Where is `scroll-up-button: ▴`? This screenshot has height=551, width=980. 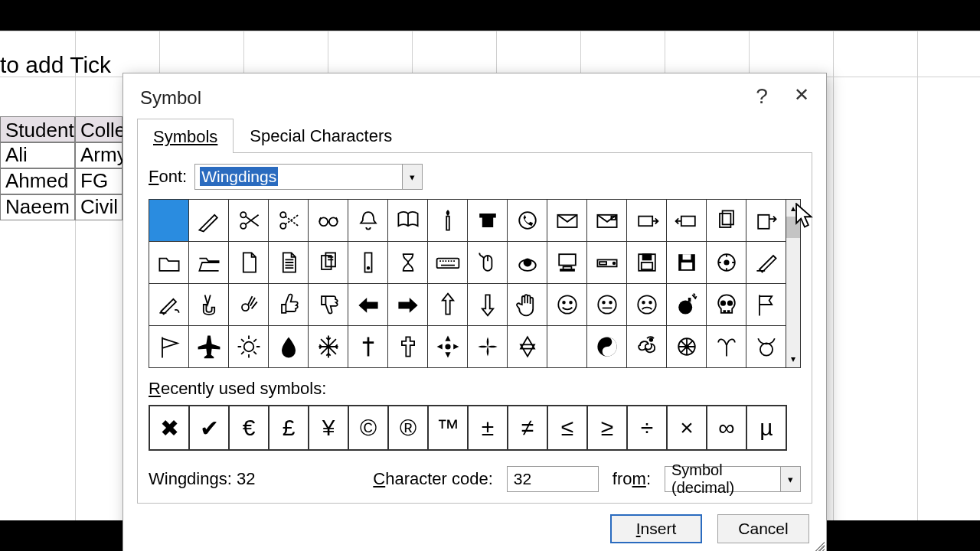 scroll-up-button: ▴ is located at coordinates (793, 208).